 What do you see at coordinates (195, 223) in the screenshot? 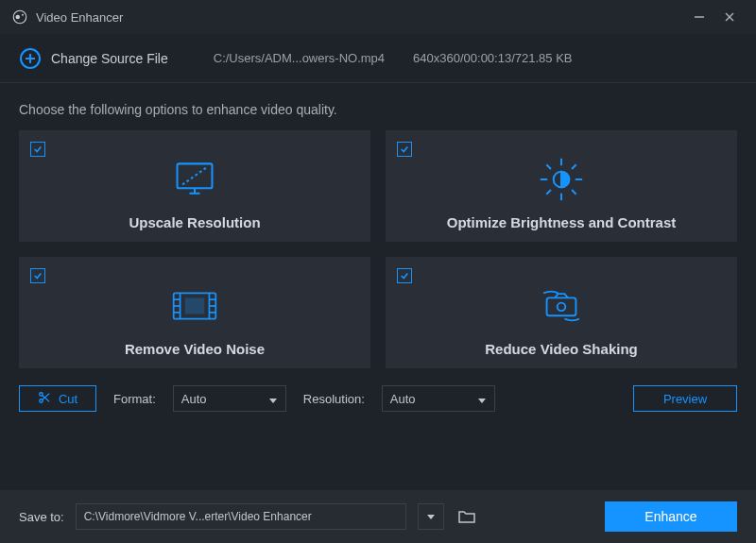
I see `option-label: Upscale Resolution` at bounding box center [195, 223].